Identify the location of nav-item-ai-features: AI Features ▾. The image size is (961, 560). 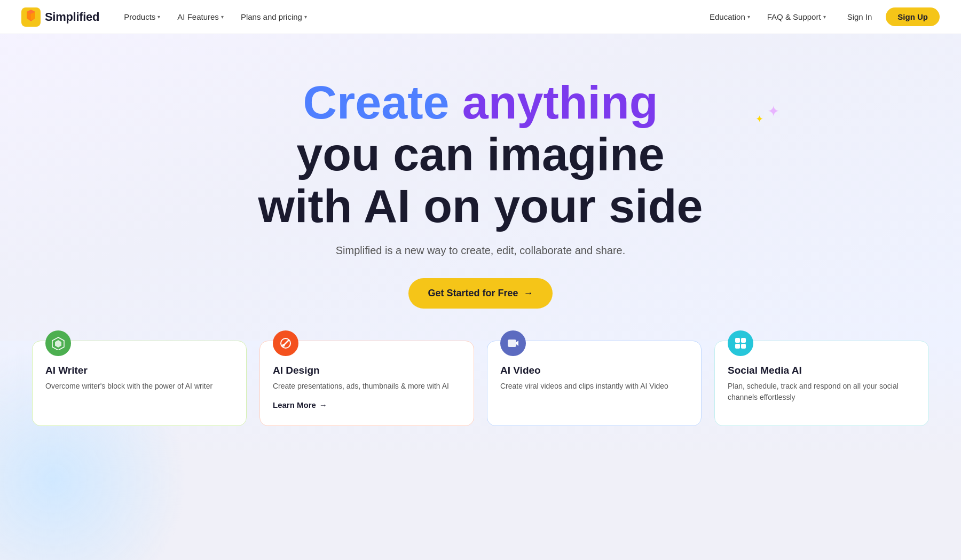
(201, 17).